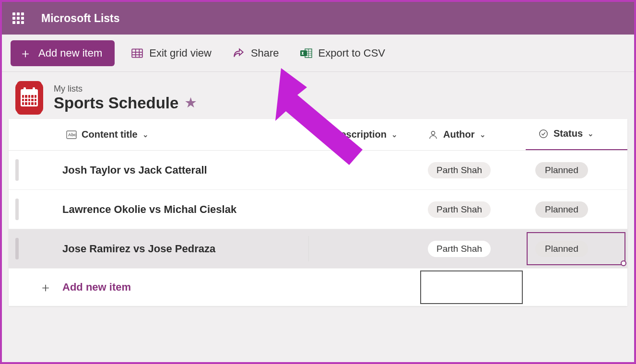  Describe the element at coordinates (150, 210) in the screenshot. I see `cell-title: Lawrence Okolie vs Michal Cieslak` at that location.